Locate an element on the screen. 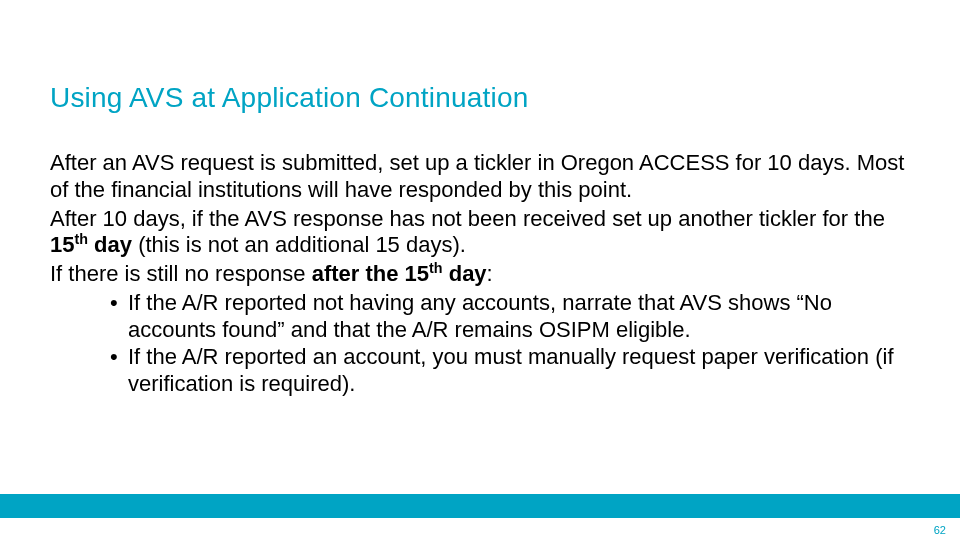 The height and width of the screenshot is (540, 960). list-item: If the A/R reported an account, you must… is located at coordinates (511, 371).